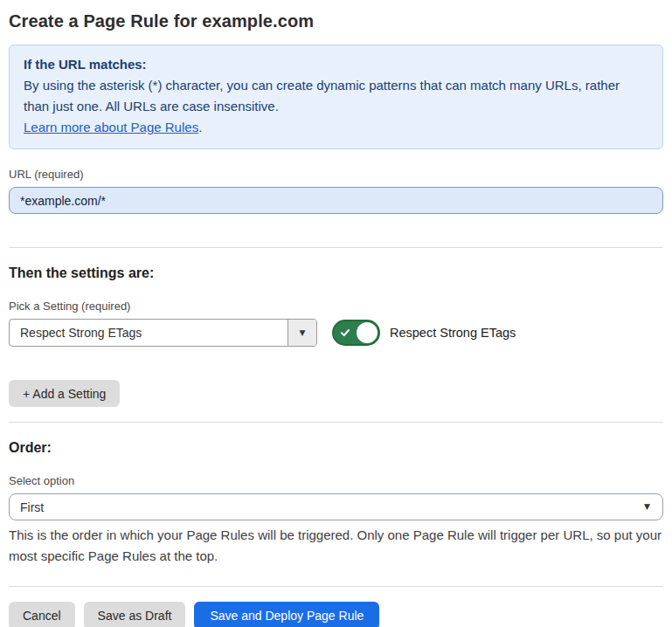 Image resolution: width=672 pixels, height=627 pixels. I want to click on info-box-body: By using the asterisk (*) character, you…, so click(336, 96).